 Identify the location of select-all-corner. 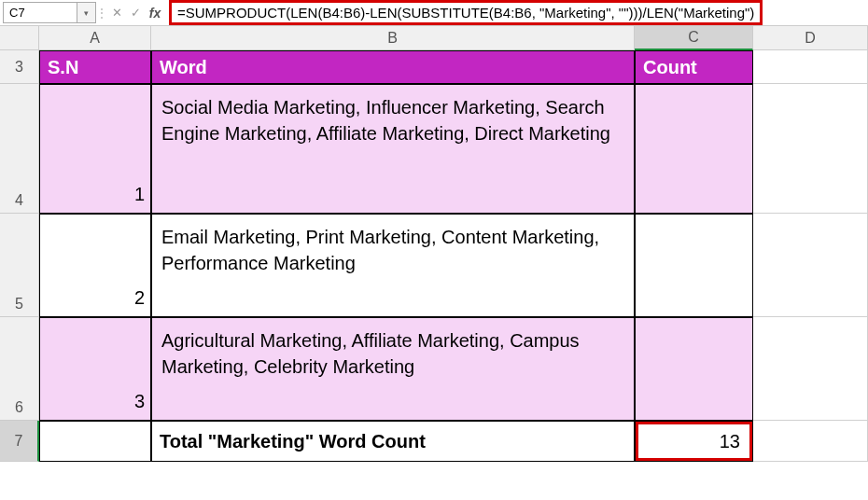
(20, 38).